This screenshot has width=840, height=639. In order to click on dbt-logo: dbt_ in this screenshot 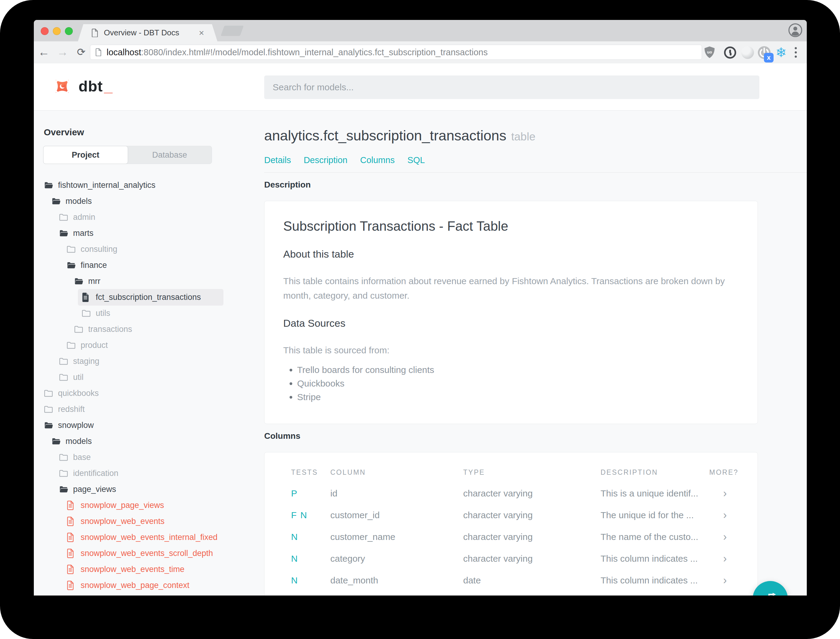, I will do `click(82, 86)`.